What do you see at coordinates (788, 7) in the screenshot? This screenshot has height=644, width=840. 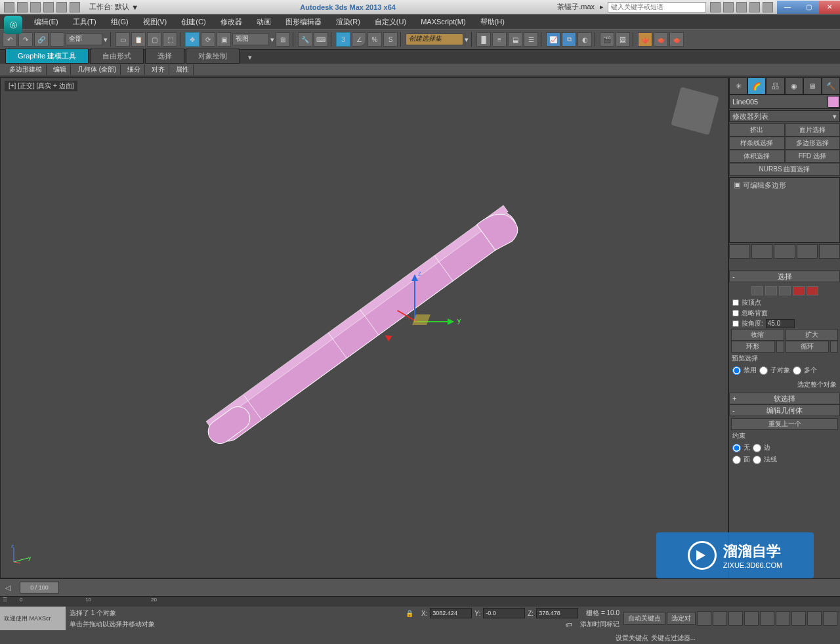 I see `minimize-button: —` at bounding box center [788, 7].